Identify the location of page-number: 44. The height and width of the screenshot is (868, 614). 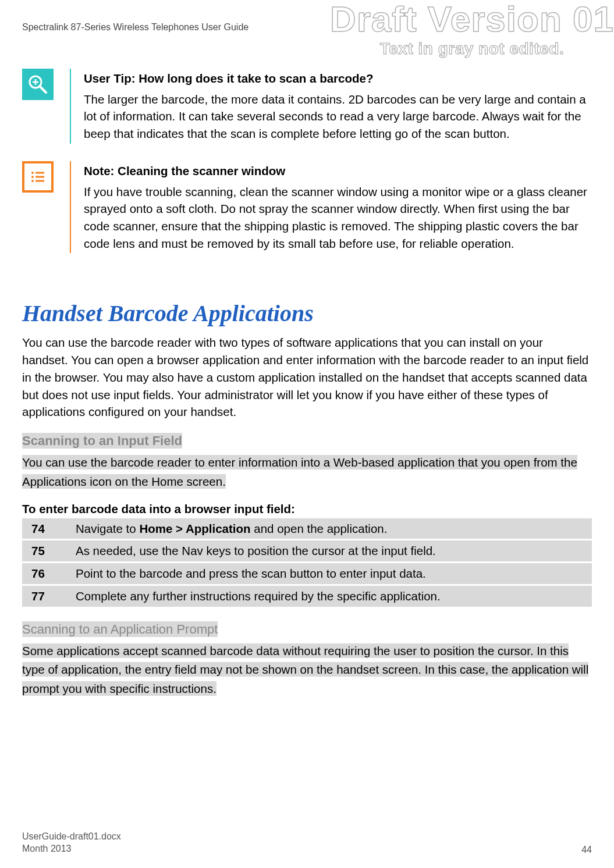
(587, 850).